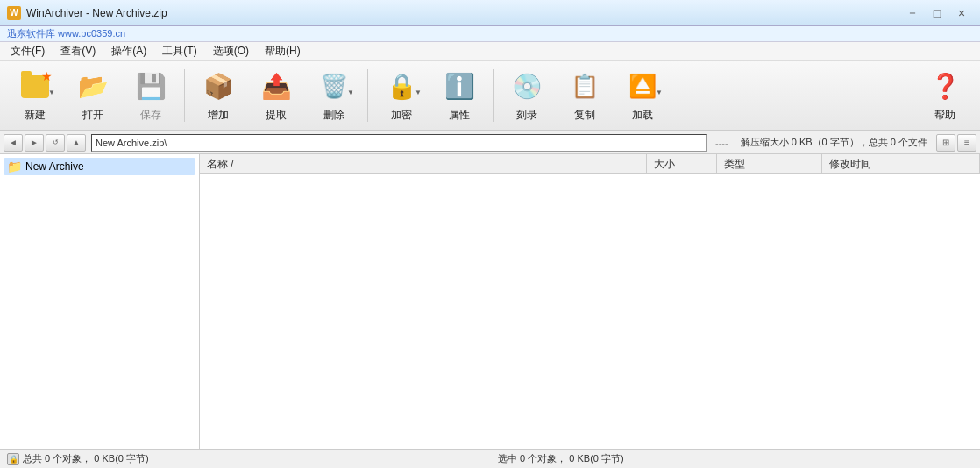  I want to click on save-icon: 💾, so click(151, 87).